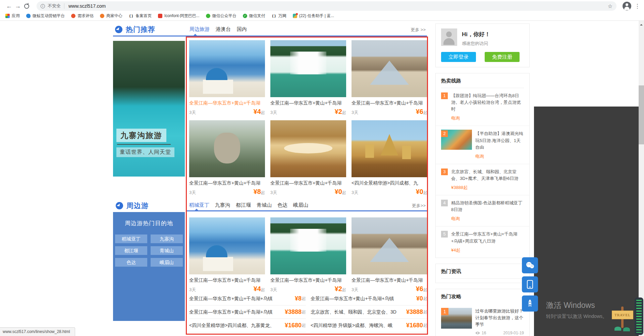 The width and height of the screenshot is (644, 336). What do you see at coordinates (641, 24) in the screenshot?
I see `scrollbar-up-arrow` at bounding box center [641, 24].